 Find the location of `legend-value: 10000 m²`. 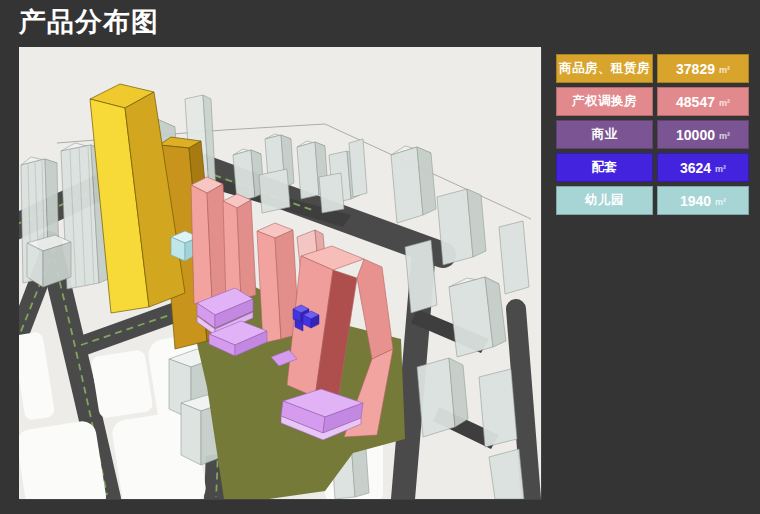

legend-value: 10000 m² is located at coordinates (703, 134).